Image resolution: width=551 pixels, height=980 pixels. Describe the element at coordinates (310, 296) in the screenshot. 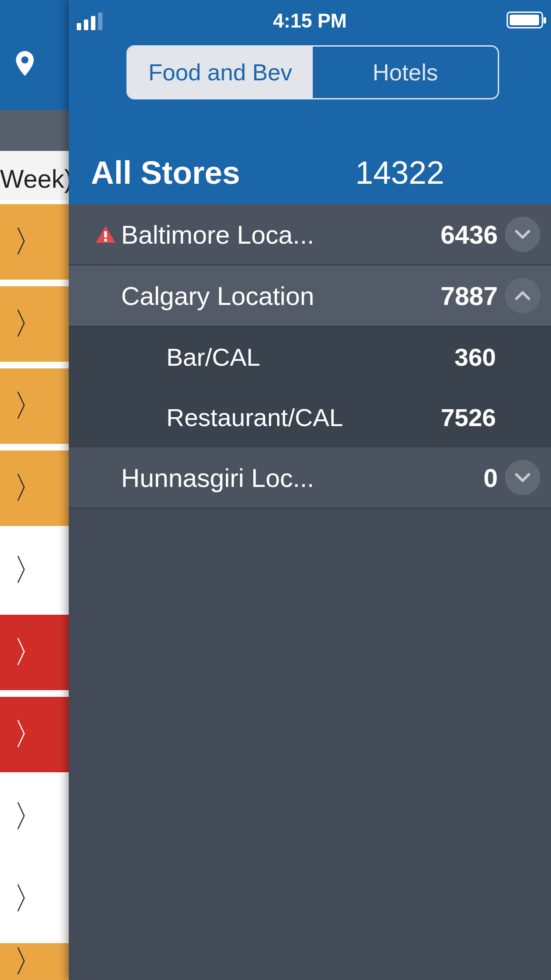

I see `store-row-calgary: Calgary Location 7887` at that location.